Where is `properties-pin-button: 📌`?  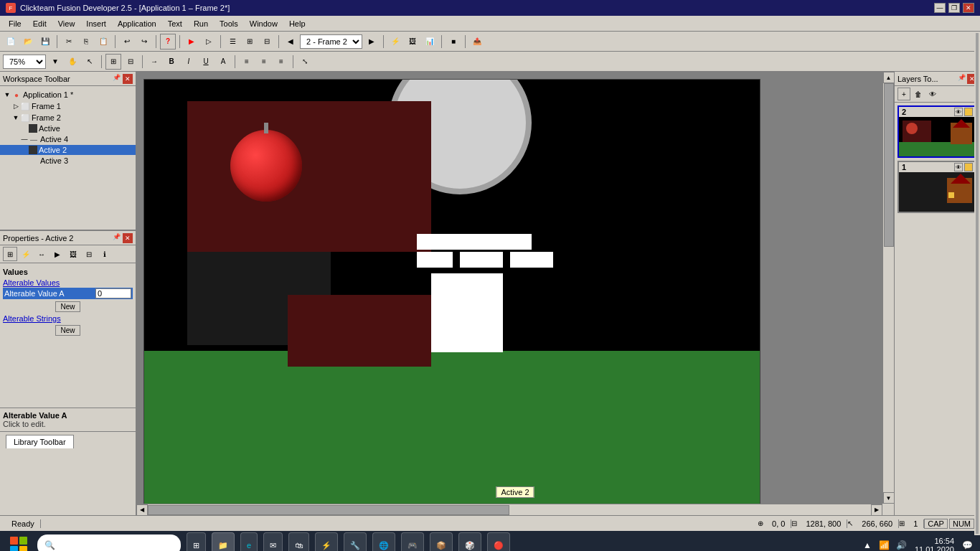
properties-pin-button: 📌 is located at coordinates (117, 237).